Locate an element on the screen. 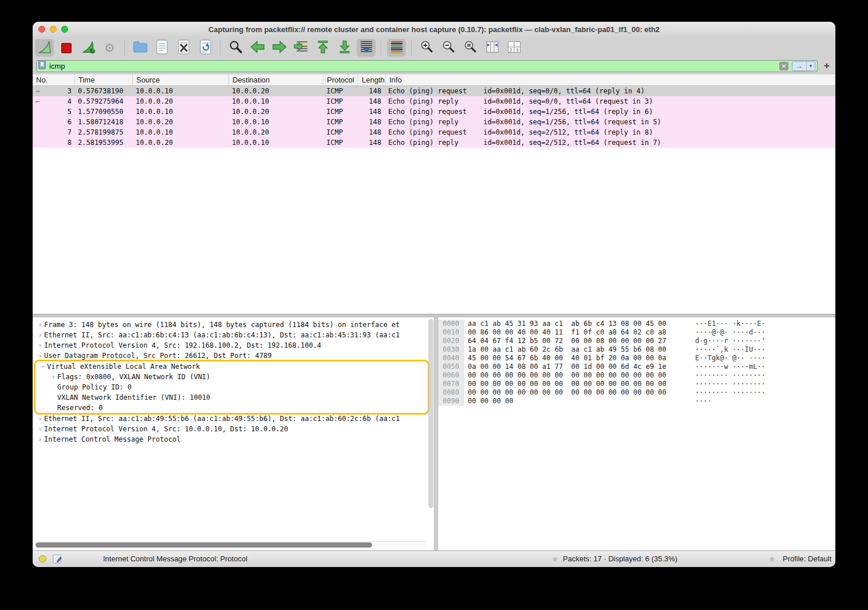 This screenshot has width=868, height=610. expert-info-icon is located at coordinates (42, 559).